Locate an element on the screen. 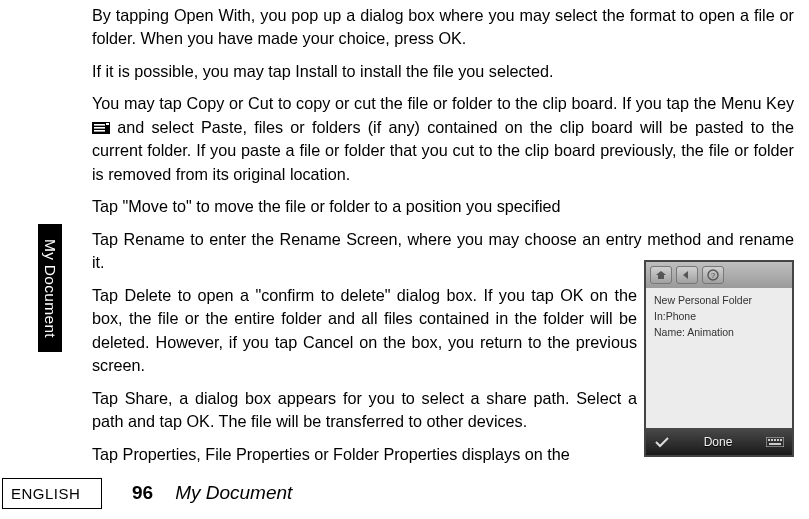 Image resolution: width=809 pixels, height=519 pixels. home-icon is located at coordinates (661, 275).